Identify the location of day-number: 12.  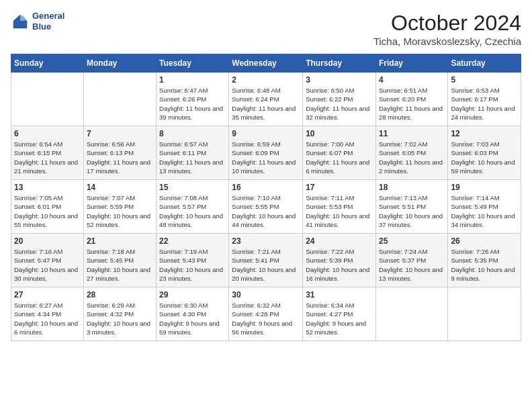
(484, 134).